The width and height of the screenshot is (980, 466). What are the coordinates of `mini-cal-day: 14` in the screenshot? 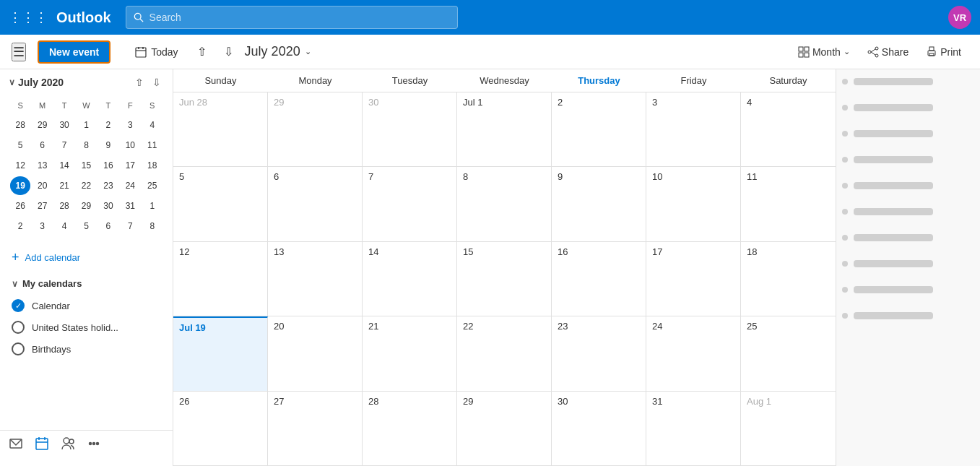 It's located at (64, 165).